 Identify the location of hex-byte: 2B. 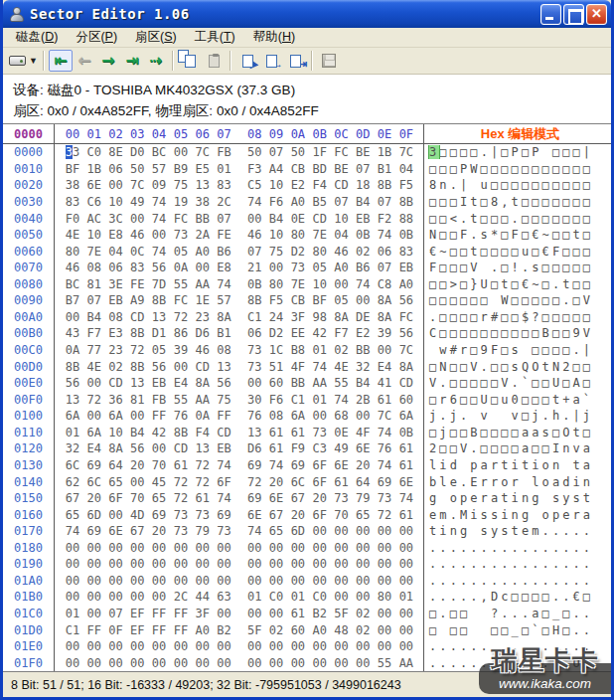
(363, 400).